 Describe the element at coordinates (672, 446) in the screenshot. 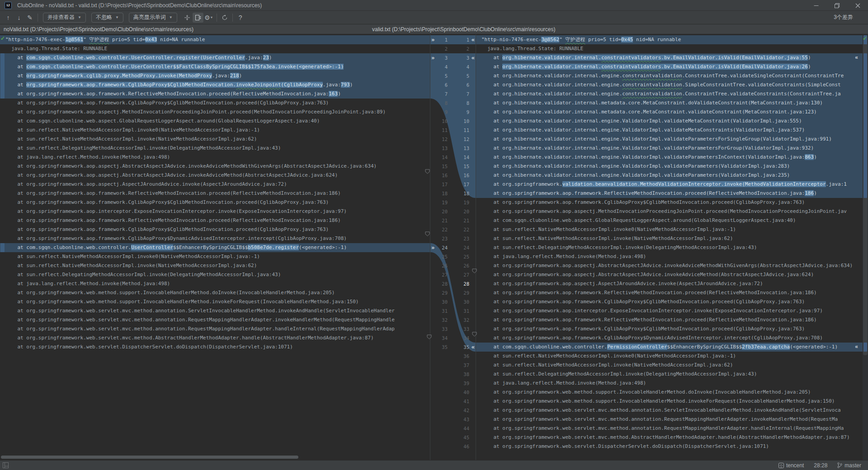

I see `code-line: at org.springframework.web.servlet.Dispa…` at that location.